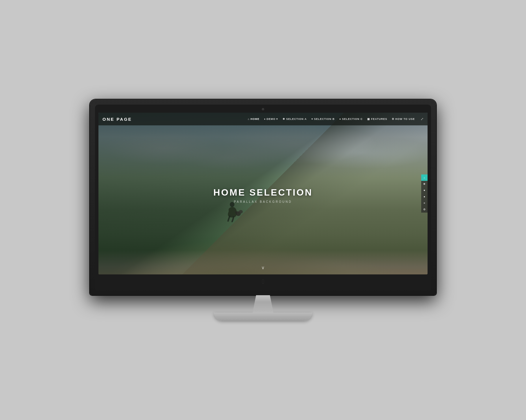 This screenshot has height=420, width=526. Describe the element at coordinates (424, 190) in the screenshot. I see `side-selection-b-icon: ♥` at that location.